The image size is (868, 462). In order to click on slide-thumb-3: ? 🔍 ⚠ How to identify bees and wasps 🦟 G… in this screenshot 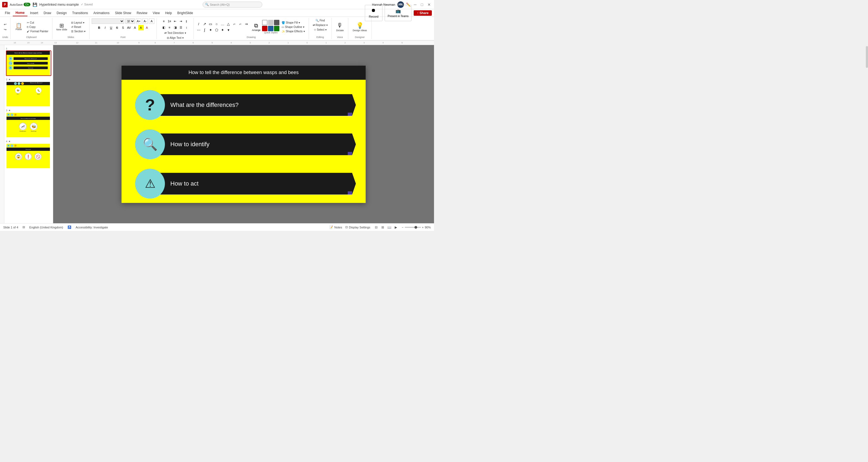, I will do `click(29, 125)`.